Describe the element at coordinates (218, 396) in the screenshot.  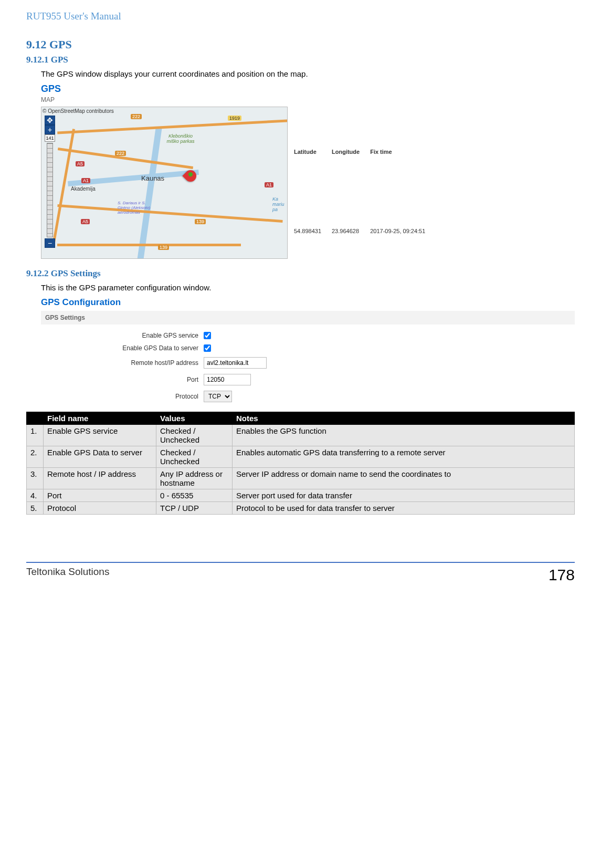
I see `select-protocol: TCP` at that location.